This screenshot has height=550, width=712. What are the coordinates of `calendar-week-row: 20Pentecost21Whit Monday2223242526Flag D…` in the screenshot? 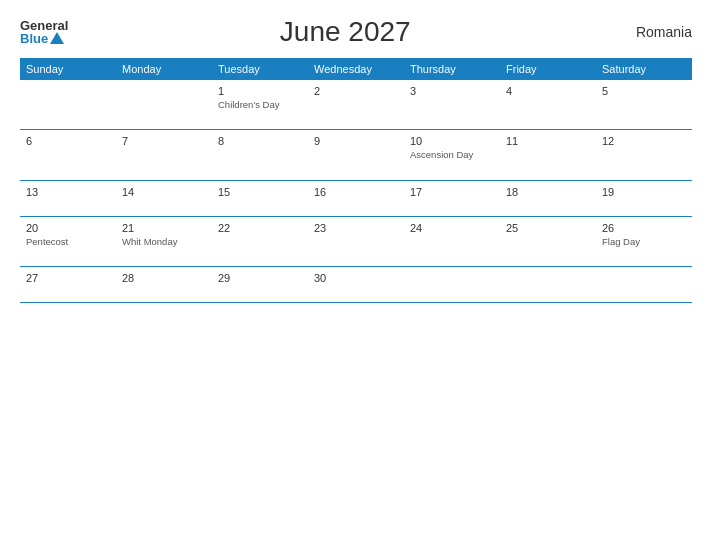 It's located at (356, 241).